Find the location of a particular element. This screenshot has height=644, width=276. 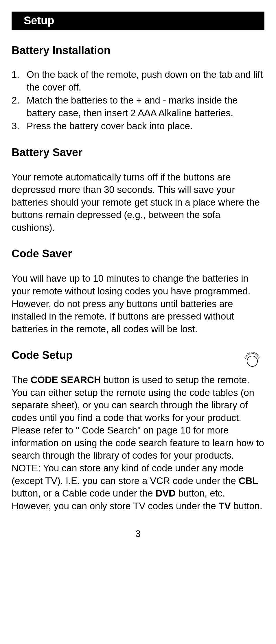

page-number: 3 is located at coordinates (138, 534).